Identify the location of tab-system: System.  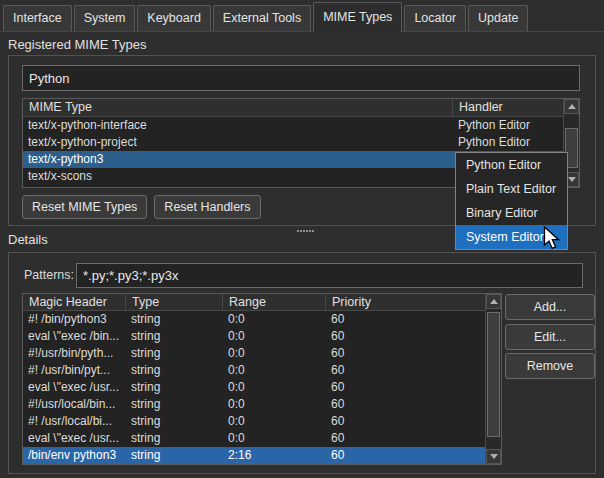
(105, 18).